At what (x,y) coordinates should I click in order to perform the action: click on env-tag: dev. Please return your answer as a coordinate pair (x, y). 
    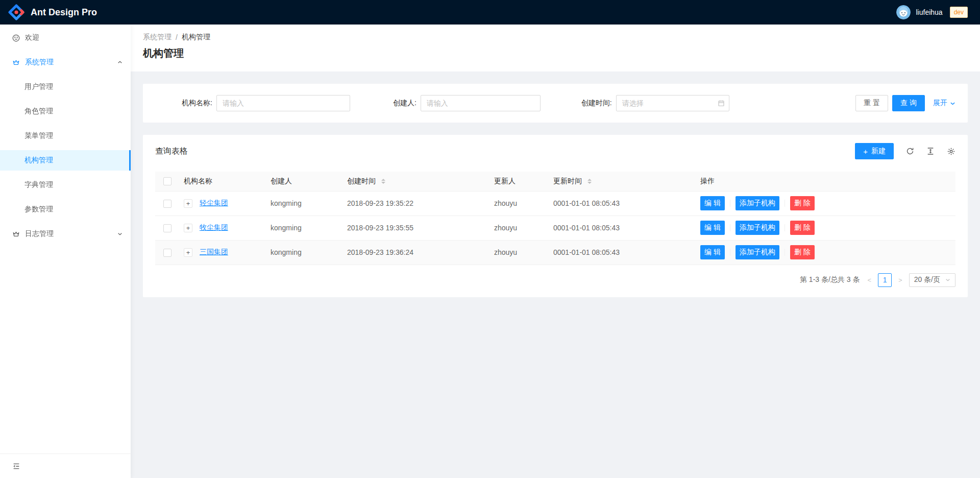
    Looking at the image, I should click on (959, 12).